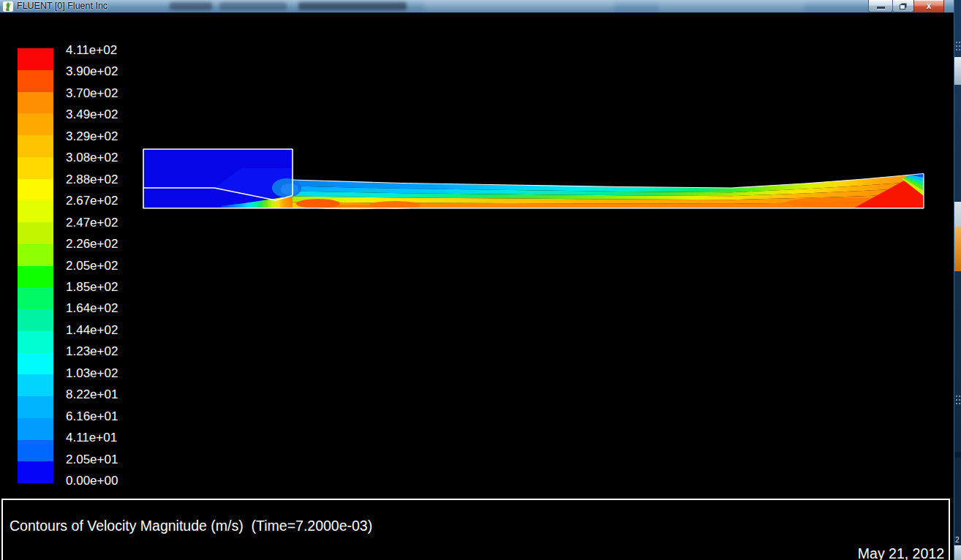  What do you see at coordinates (92, 201) in the screenshot?
I see `legend-value: 2.67e+02` at bounding box center [92, 201].